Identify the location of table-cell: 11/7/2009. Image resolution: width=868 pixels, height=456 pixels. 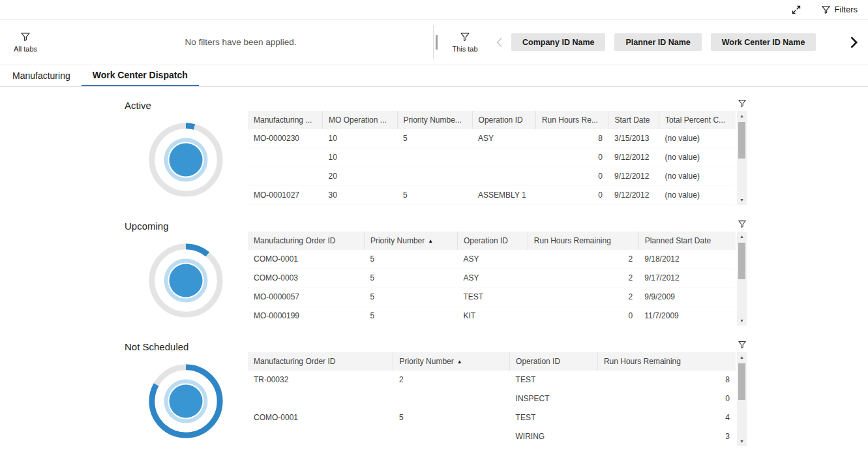
(687, 316).